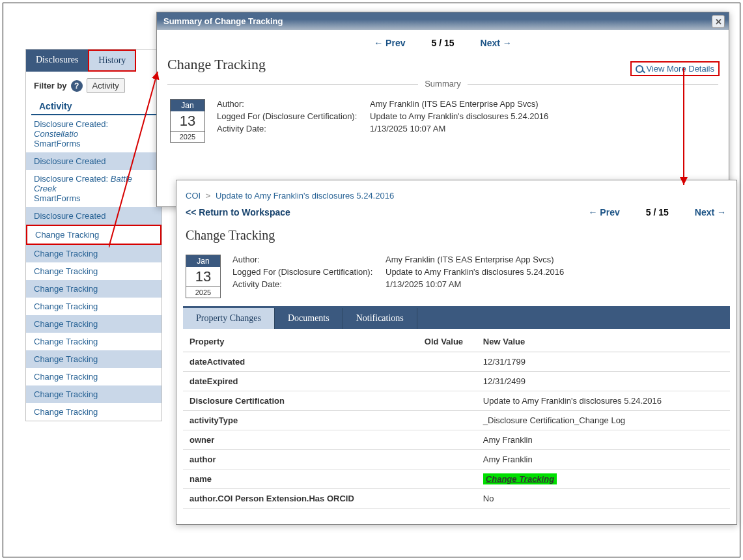  I want to click on magnify-icon, so click(639, 69).